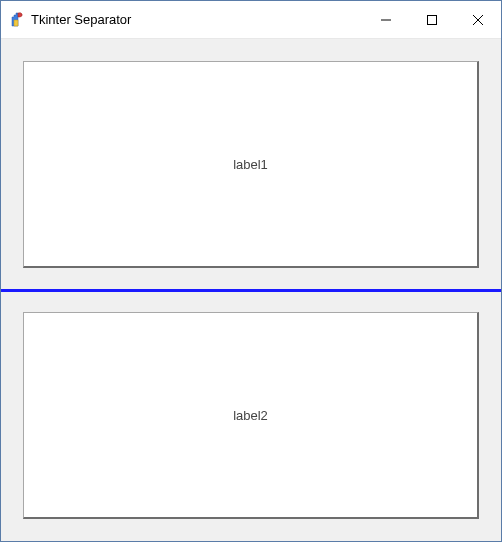  I want to click on maximize-icon, so click(432, 20).